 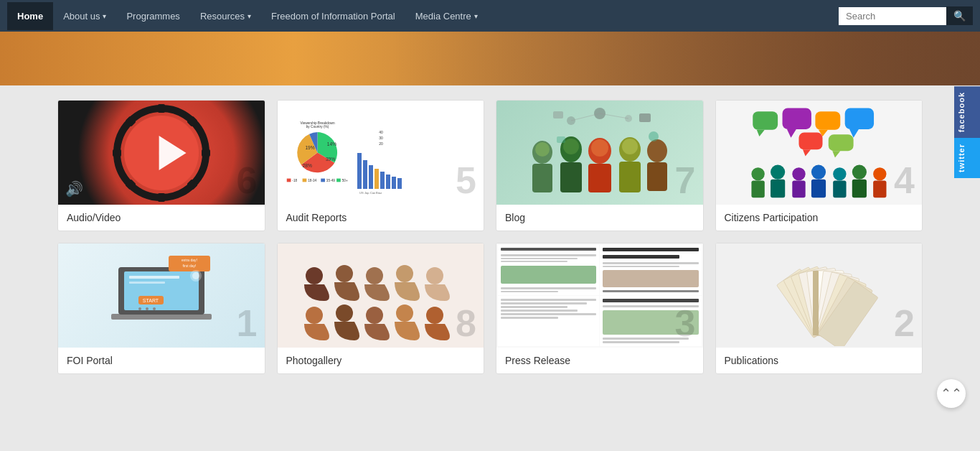 I want to click on hero-overlay, so click(x=686, y=59).